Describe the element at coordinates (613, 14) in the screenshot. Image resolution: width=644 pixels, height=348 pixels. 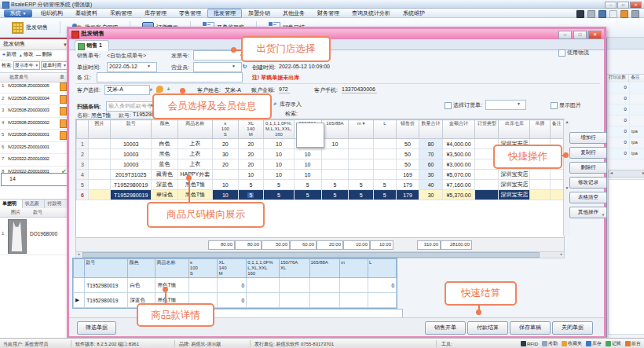
I see `chat-icon` at that location.